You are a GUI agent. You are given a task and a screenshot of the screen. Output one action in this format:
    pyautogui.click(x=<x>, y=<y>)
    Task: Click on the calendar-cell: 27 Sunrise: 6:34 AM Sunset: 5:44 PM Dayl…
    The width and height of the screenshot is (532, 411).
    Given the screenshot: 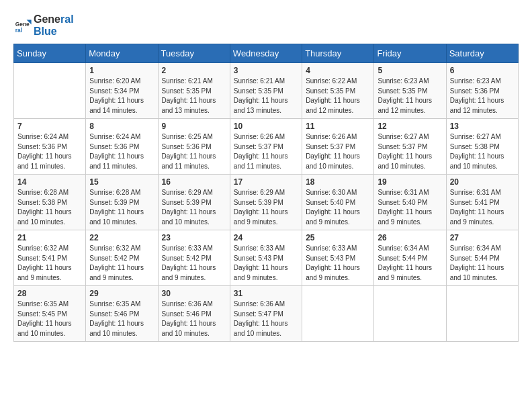 What is the action you would take?
    pyautogui.click(x=482, y=258)
    